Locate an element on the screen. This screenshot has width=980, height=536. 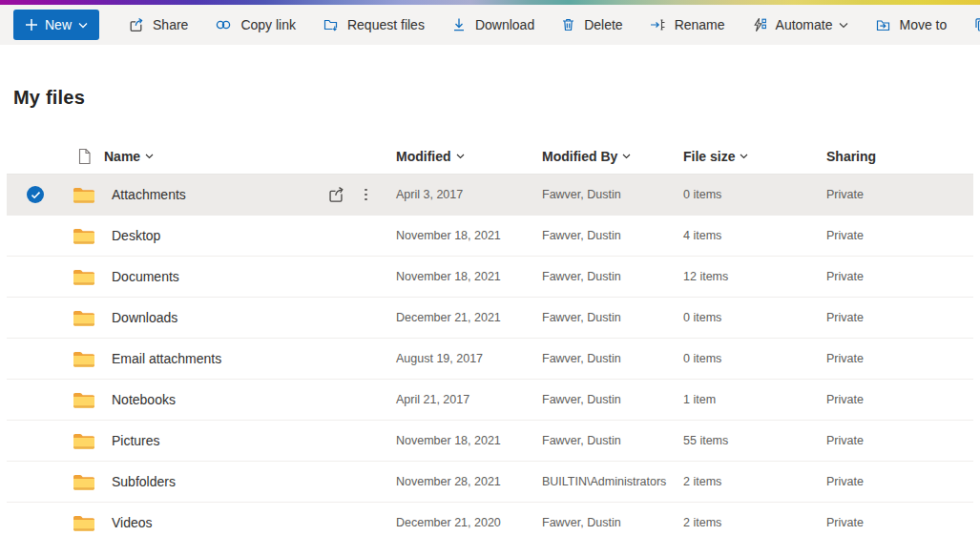
row-select-cell is located at coordinates (35, 195).